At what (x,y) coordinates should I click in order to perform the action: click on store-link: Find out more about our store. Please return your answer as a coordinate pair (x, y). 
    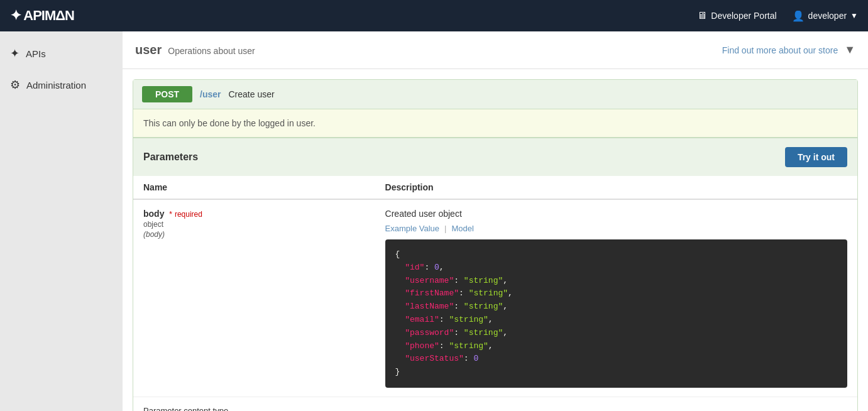
    Looking at the image, I should click on (780, 50).